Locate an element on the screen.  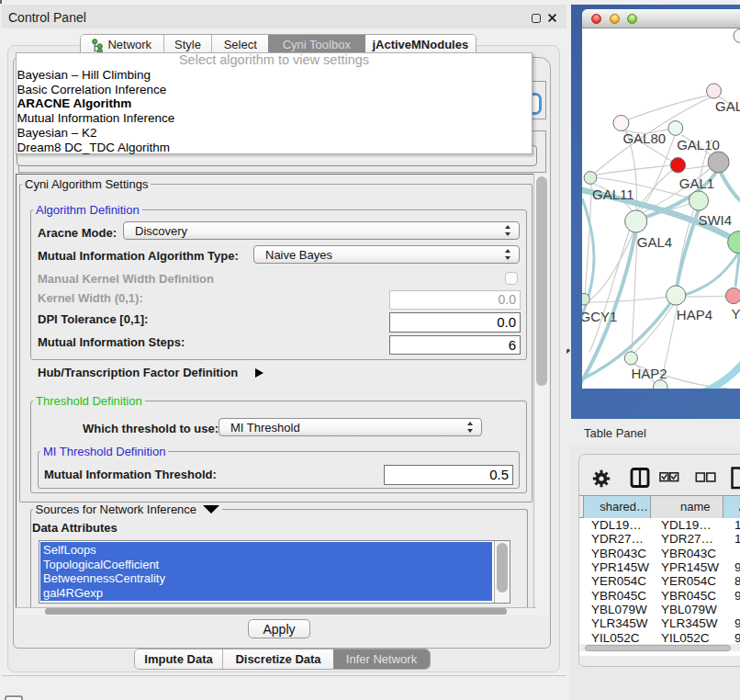
svg-text: GAL7 is located at coordinates (727, 107).